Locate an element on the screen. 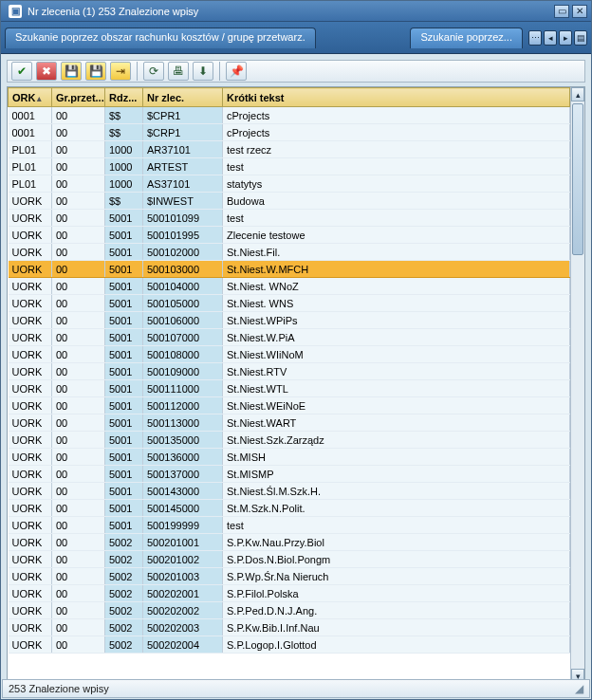  table-row: UORK005002500202004S.P.Logop.I.Glottod is located at coordinates (289, 645).